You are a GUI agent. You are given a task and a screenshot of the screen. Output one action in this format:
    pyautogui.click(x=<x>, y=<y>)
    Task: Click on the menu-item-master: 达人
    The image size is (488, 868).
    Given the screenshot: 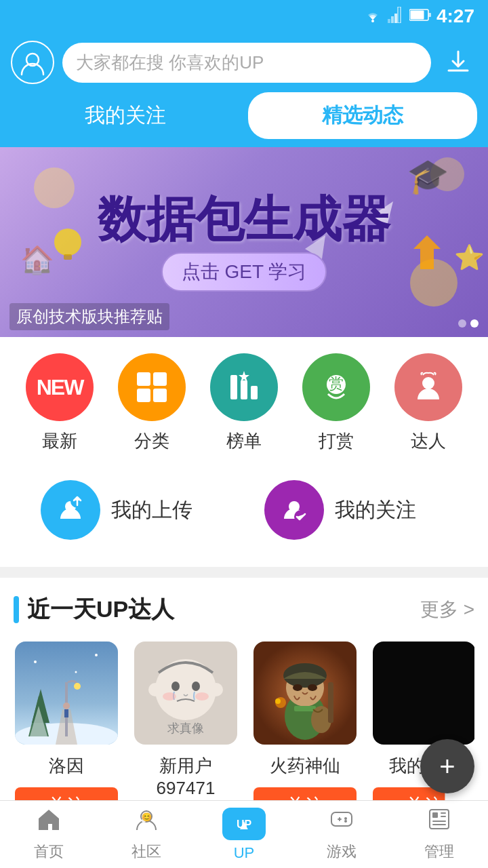 What is the action you would take?
    pyautogui.click(x=428, y=403)
    